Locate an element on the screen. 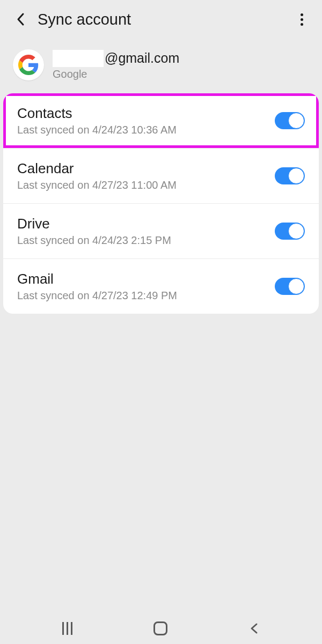 Image resolution: width=322 pixels, height=644 pixels. app-header: Sync account is located at coordinates (161, 19).